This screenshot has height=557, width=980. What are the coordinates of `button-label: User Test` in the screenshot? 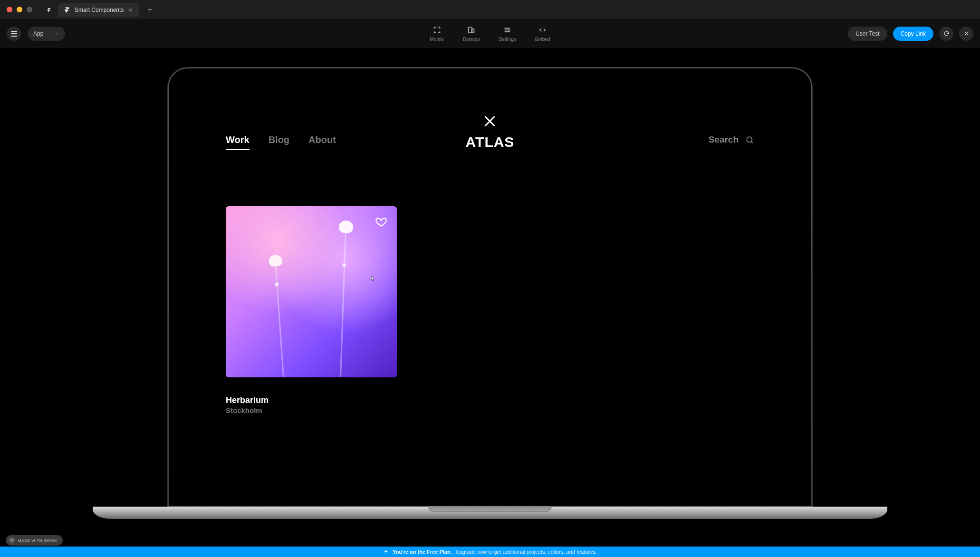 It's located at (867, 34).